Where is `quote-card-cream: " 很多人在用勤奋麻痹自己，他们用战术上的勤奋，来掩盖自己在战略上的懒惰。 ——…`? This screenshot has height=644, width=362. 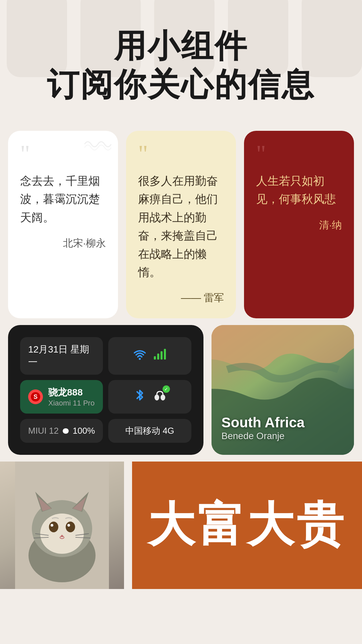
quote-card-cream: " 很多人在用勤奋麻痹自己，他们用战术上的勤奋，来掩盖自己在战略上的懒惰。 ——… is located at coordinates (181, 225).